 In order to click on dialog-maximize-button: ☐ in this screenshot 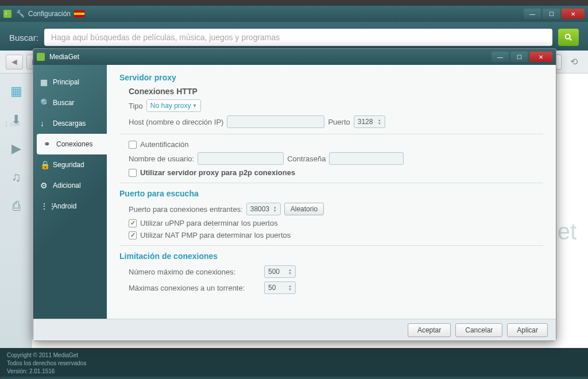, I will do `click(519, 57)`.